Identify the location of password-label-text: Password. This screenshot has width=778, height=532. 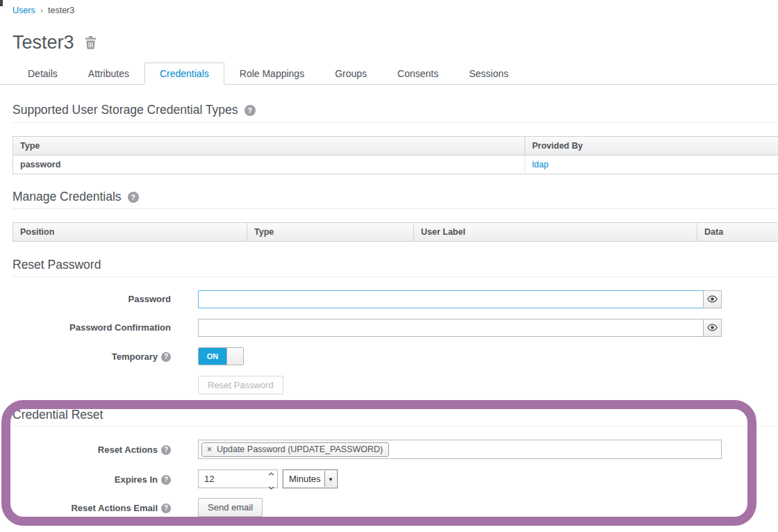
(150, 299).